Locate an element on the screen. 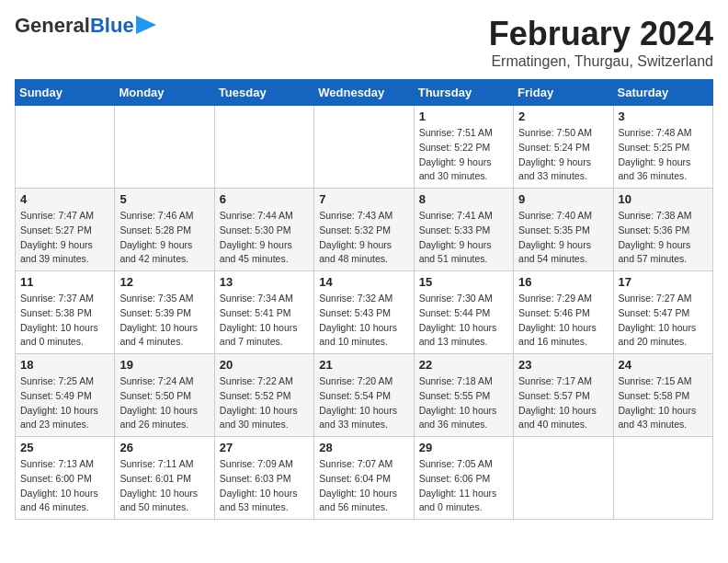 The height and width of the screenshot is (563, 728). weekday-header-row: SundayMondayTuesdayWednesdayThursdayFrid… is located at coordinates (364, 93).